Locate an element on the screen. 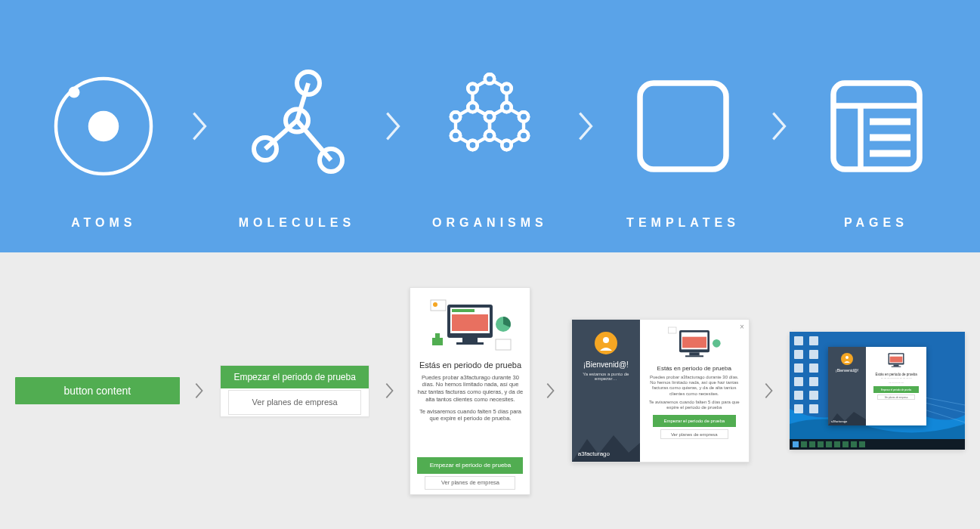 Image resolution: width=980 pixels, height=529 pixels. organism-card: Estás en periodo de prueba Puedes probar… is located at coordinates (470, 391).